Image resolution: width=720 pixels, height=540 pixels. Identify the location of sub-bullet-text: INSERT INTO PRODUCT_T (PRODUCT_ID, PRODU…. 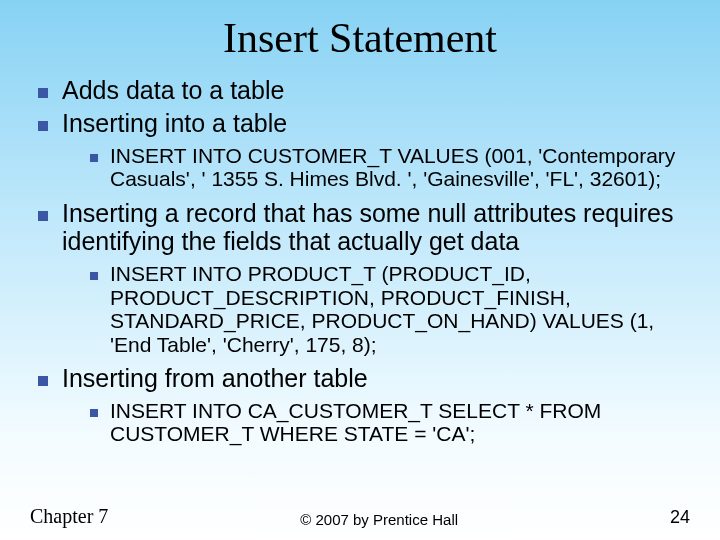
(382, 309).